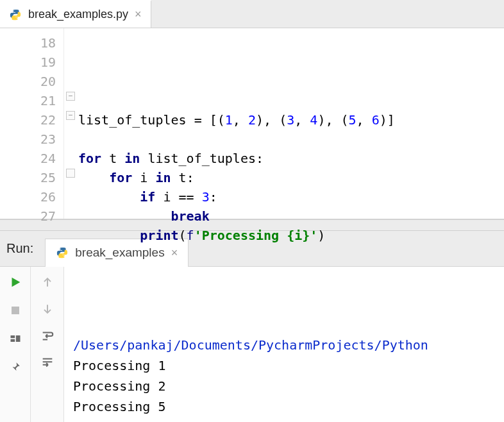 The height and width of the screenshot is (422, 504). I want to click on stop-icon, so click(15, 310).